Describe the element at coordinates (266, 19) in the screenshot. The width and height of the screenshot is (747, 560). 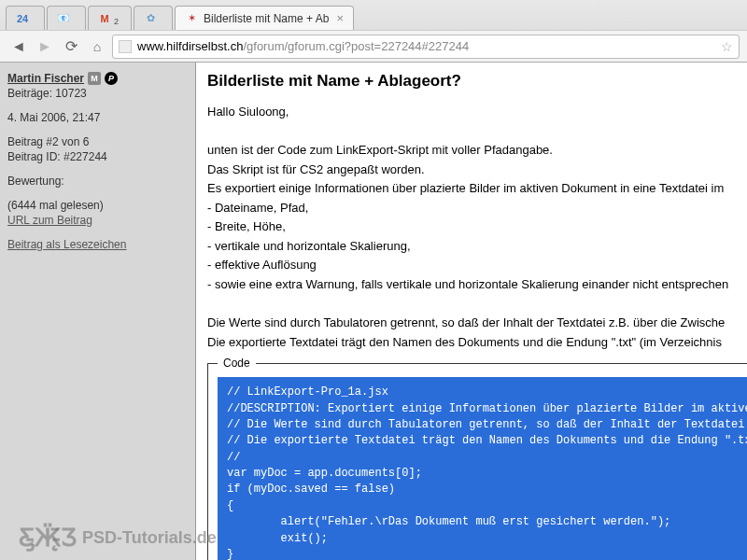
I see `tab-title: Bilderliste mit Name + Ab` at that location.